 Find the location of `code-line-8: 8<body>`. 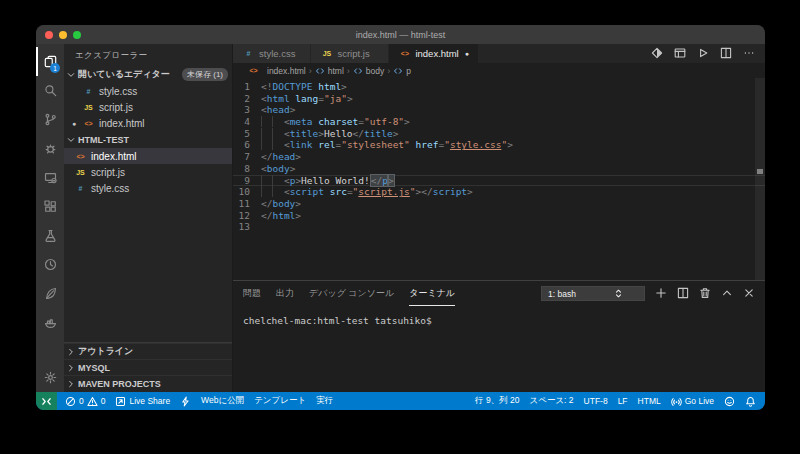

code-line-8: 8<body> is located at coordinates (499, 169).